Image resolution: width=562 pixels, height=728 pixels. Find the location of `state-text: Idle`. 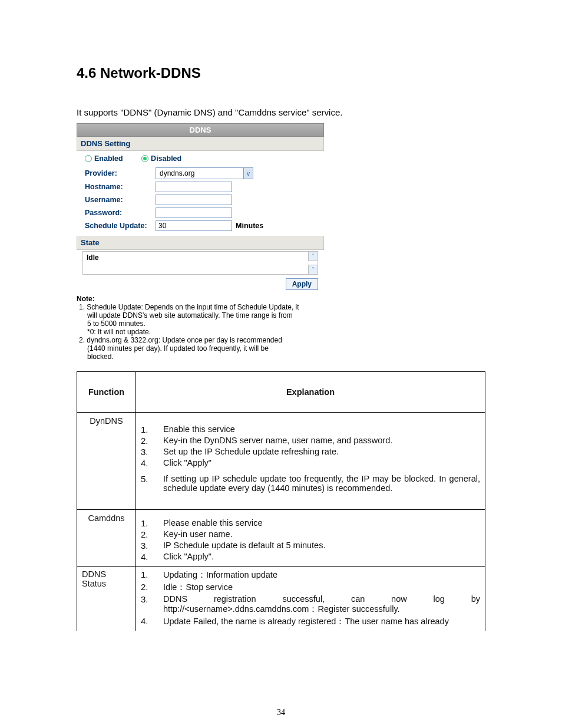

state-text: Idle is located at coordinates (200, 258).